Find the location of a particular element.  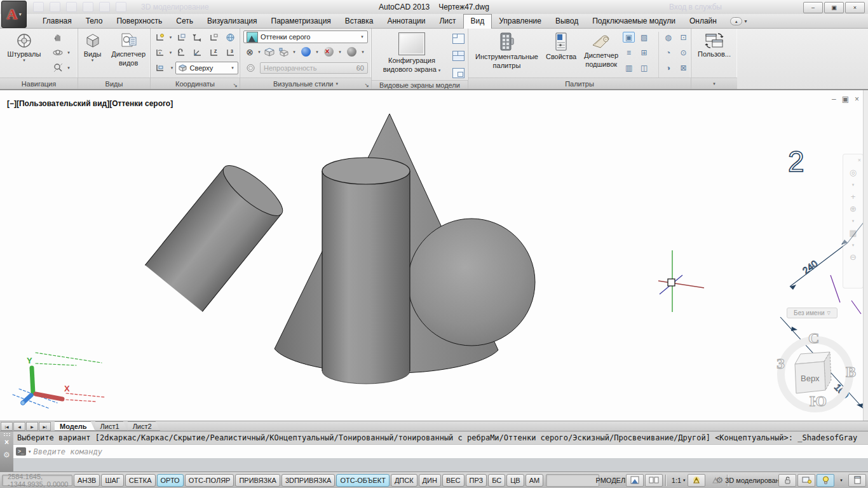

navigation-bar: × ◎ ▾ + ⊕ ▾ ▦ ▾ ⊖ is located at coordinates (853, 221).